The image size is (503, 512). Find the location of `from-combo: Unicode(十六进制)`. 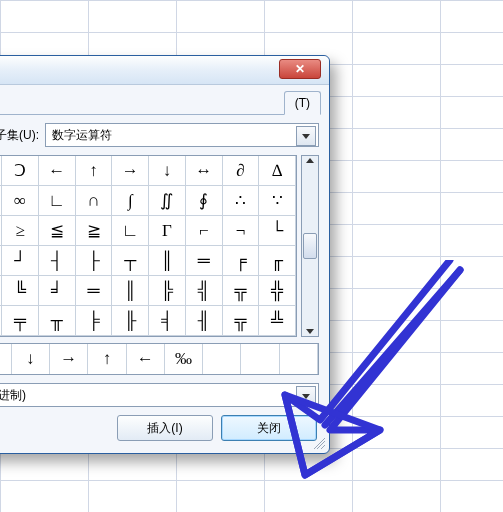

from-combo: Unicode(十六进制) is located at coordinates (160, 395).